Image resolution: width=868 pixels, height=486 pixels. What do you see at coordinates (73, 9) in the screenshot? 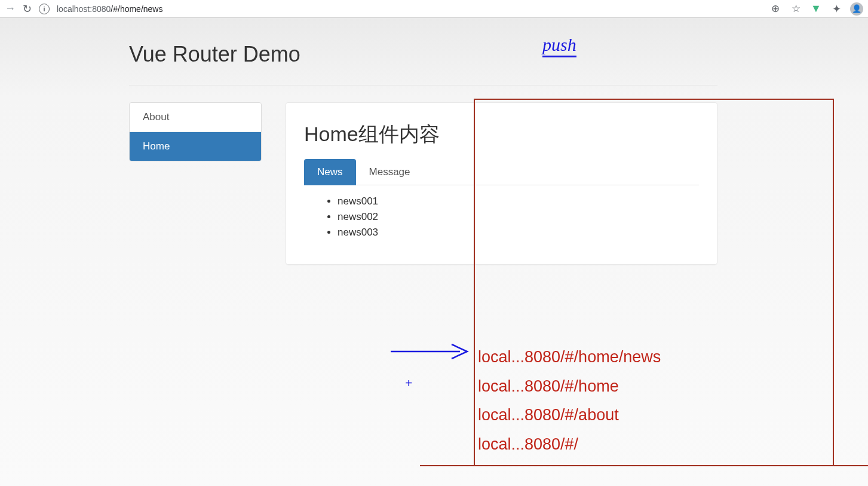
I see `url-host: localhost` at bounding box center [73, 9].